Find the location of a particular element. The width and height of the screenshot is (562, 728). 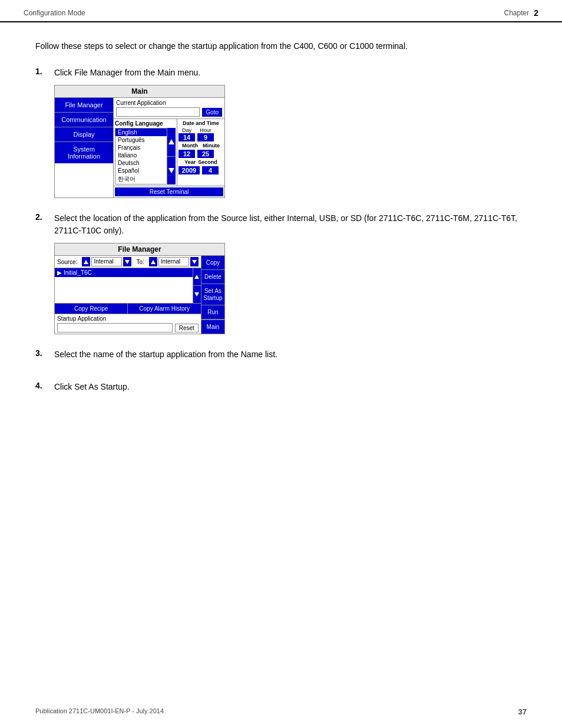

list-scroll-down is located at coordinates (197, 295).